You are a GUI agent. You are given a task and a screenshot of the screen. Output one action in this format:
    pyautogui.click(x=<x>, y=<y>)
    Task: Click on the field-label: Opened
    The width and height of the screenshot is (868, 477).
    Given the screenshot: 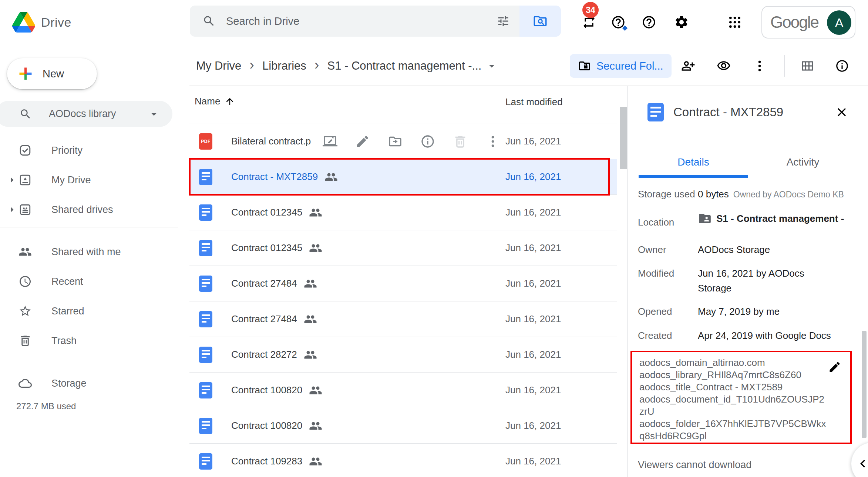 What is the action you would take?
    pyautogui.click(x=668, y=311)
    